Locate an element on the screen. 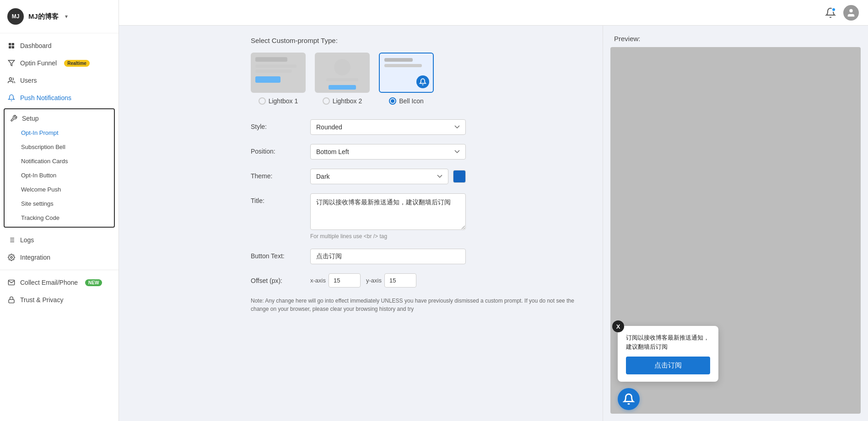 This screenshot has height=421, width=868. sidebar-item-label: Dashboard is located at coordinates (36, 46).